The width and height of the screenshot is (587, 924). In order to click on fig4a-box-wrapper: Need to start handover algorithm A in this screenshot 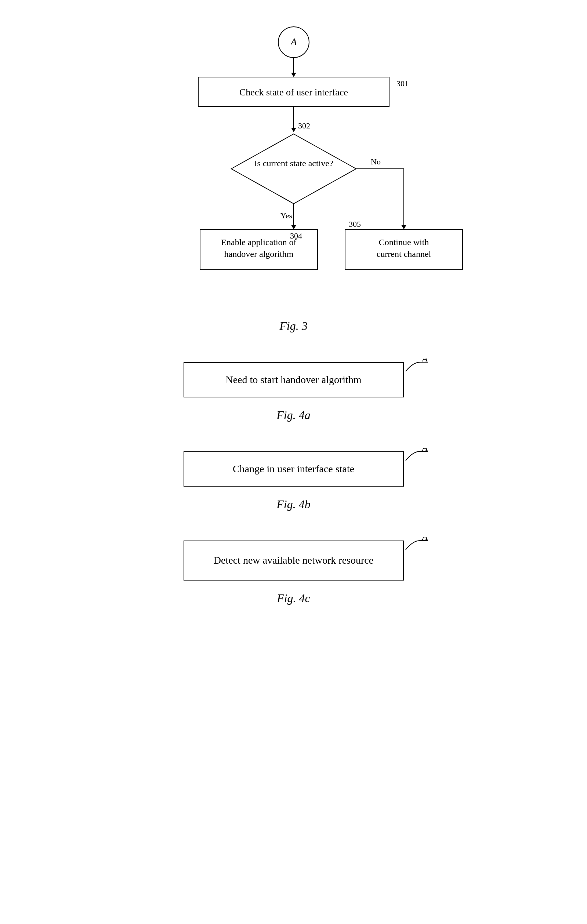, I will do `click(294, 380)`.